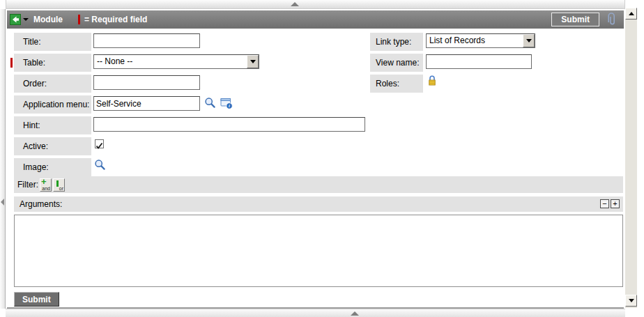 The height and width of the screenshot is (317, 644). What do you see at coordinates (397, 63) in the screenshot?
I see `label-view-name: View name:` at bounding box center [397, 63].